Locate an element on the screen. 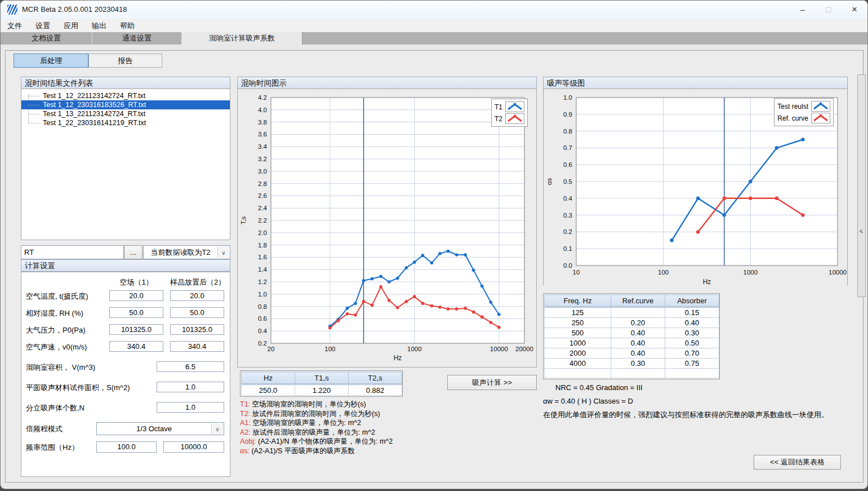 This screenshot has width=868, height=491. absorb-calc-button: 吸声计算 >> is located at coordinates (492, 382).